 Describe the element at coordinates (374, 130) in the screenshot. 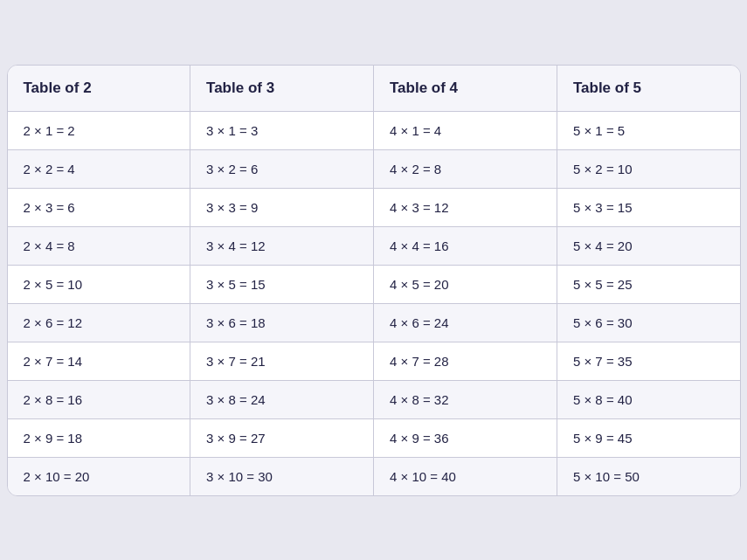

I see `table-row: 2 × 1 = 23 × 1 = 34 × 1 = 45 × 1 = 5` at that location.